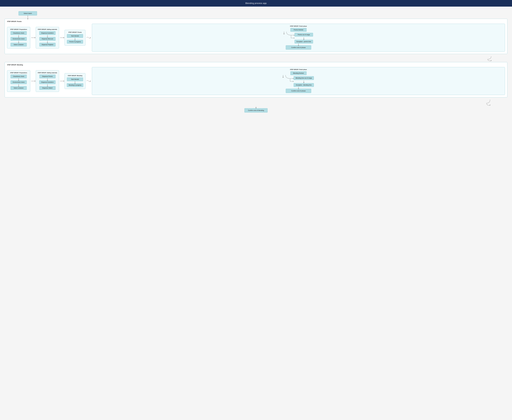 This screenshot has height=420, width=512. I want to click on premix-outer-label: STEP GROUP: Premix, so click(256, 22).